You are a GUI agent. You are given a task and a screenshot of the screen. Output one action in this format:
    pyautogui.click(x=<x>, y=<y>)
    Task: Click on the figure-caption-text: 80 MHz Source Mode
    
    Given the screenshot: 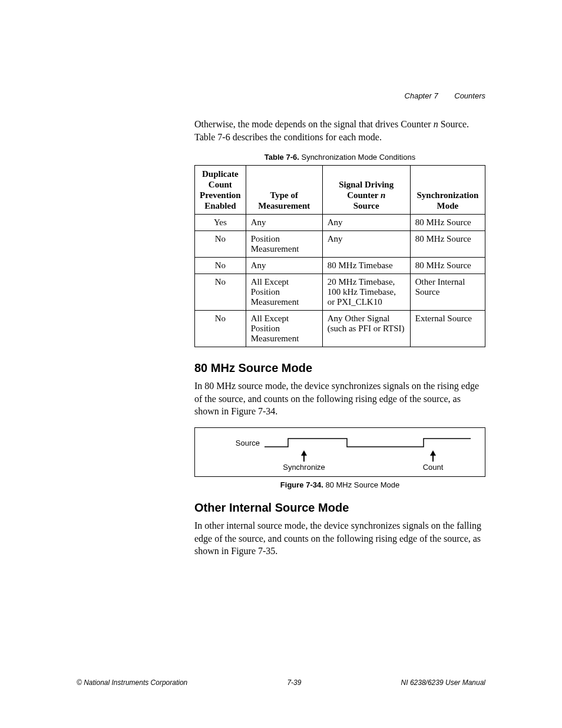 What is the action you would take?
    pyautogui.click(x=362, y=485)
    